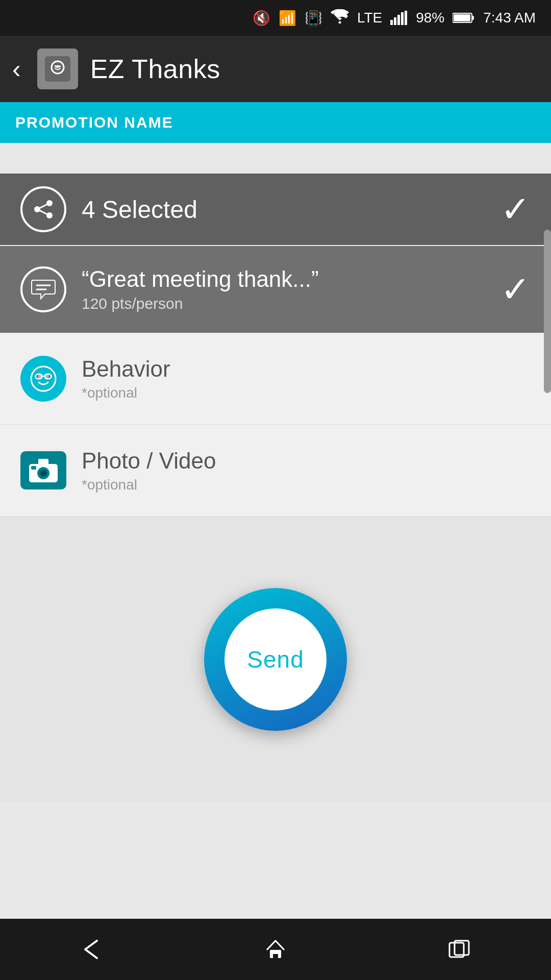  I want to click on photo-video-row: Photo / Video *optional, so click(276, 471).